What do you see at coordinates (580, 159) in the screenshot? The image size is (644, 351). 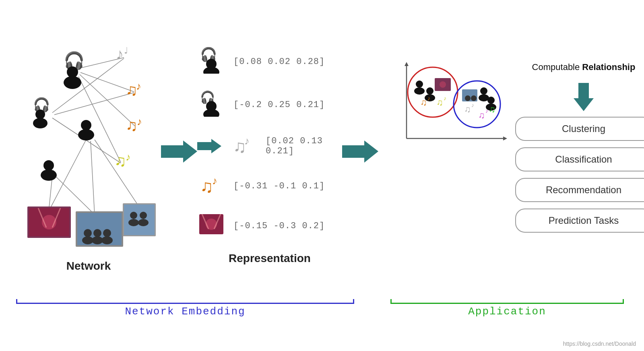 I see `task-classification: Classification` at bounding box center [580, 159].